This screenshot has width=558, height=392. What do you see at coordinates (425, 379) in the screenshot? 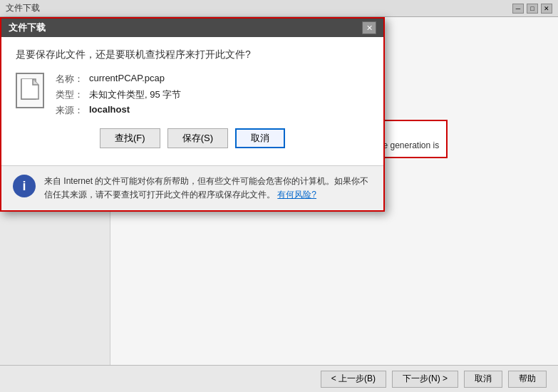
I see `next-button: 下一步(N) >` at bounding box center [425, 379].